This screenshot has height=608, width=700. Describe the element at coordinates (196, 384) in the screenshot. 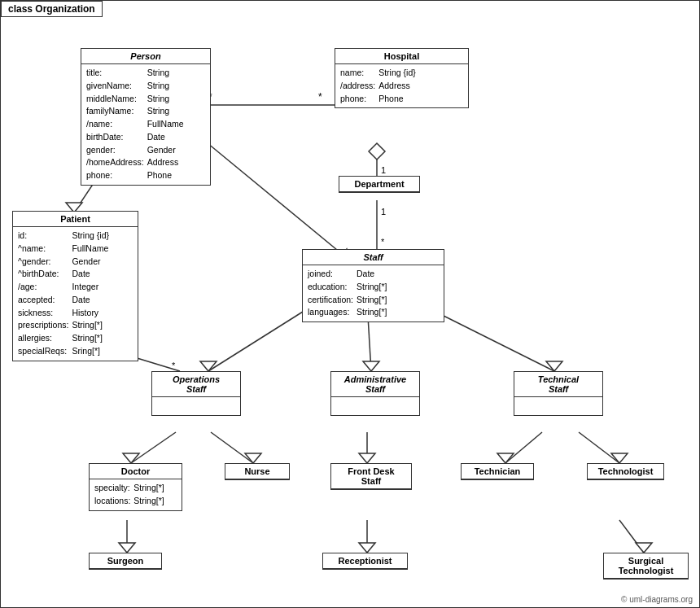

I see `operations-staff-header: OperationsStaff` at that location.